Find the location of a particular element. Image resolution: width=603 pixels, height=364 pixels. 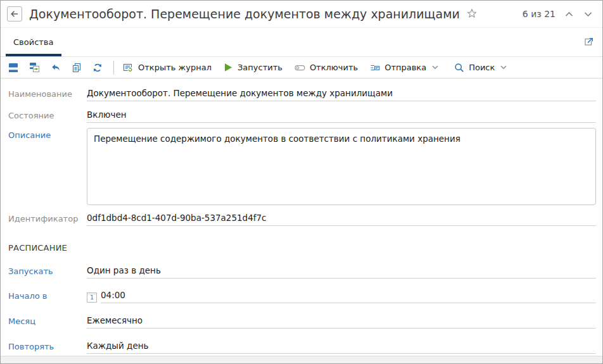

repeat-input: Каждый день is located at coordinates (341, 347).